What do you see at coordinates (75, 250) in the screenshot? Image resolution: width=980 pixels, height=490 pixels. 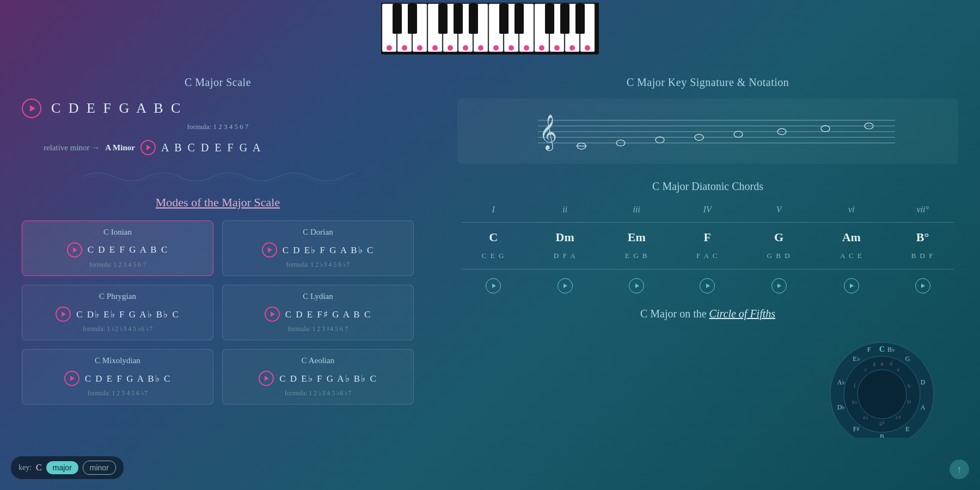 I see `play-ionian-button` at bounding box center [75, 250].